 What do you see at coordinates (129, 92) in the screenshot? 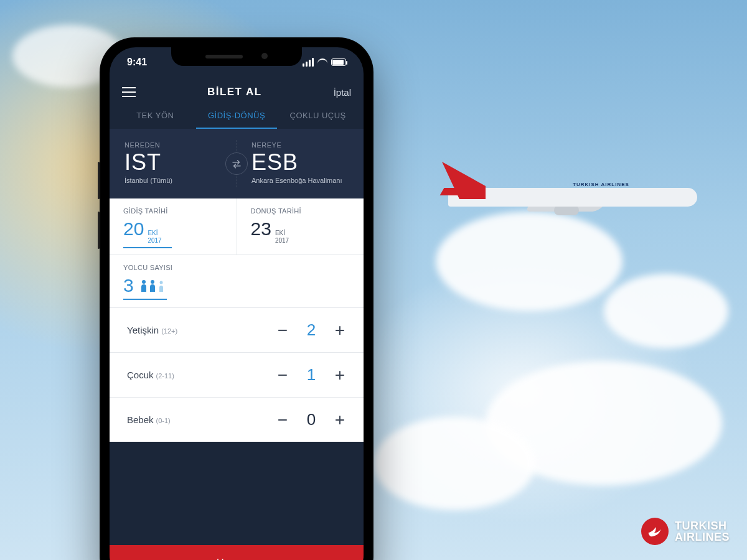
I see `hamburger-menu-icon` at bounding box center [129, 92].